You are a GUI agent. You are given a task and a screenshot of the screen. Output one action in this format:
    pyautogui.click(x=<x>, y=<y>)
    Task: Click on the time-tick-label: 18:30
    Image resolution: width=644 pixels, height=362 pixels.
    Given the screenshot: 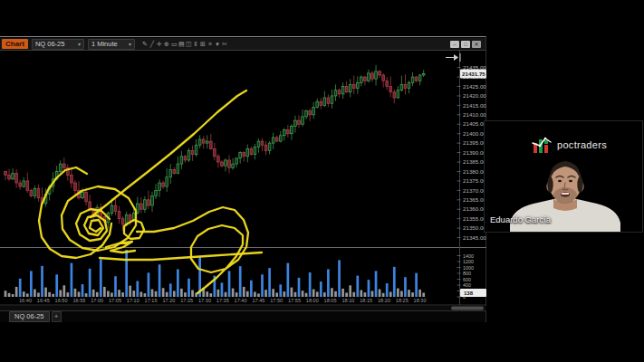 What is the action you would take?
    pyautogui.click(x=420, y=300)
    